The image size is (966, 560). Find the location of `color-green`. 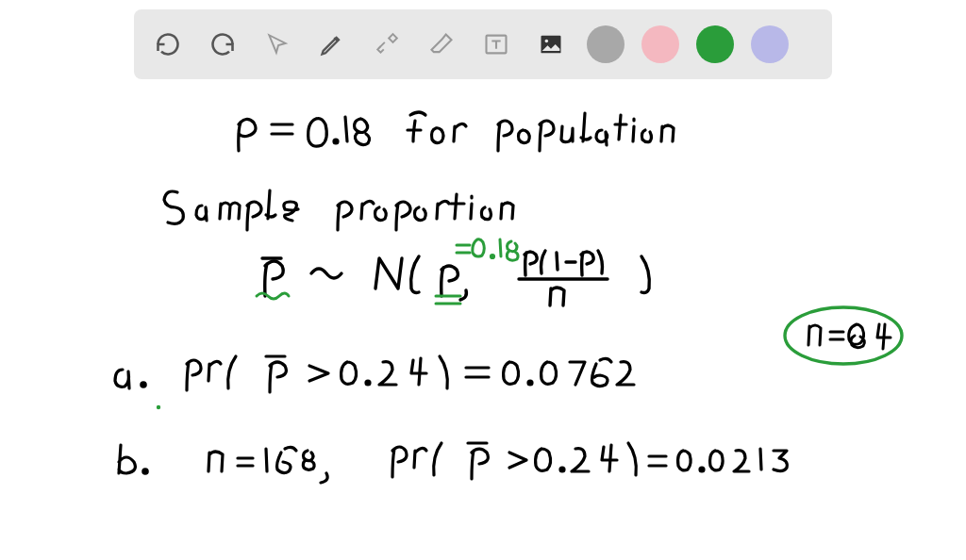

color-green is located at coordinates (715, 44).